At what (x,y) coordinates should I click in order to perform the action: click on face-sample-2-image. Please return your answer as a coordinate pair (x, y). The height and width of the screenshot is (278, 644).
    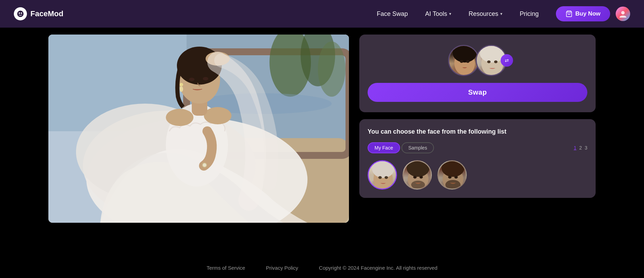
    Looking at the image, I should click on (417, 175).